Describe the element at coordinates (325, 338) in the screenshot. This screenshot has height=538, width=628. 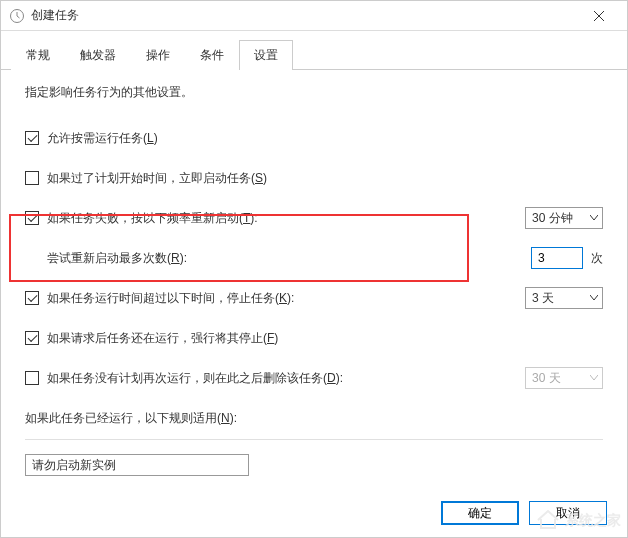
I see `label-force-stop: 如果请求后任务还在运行，强行将其停止(F)` at that location.